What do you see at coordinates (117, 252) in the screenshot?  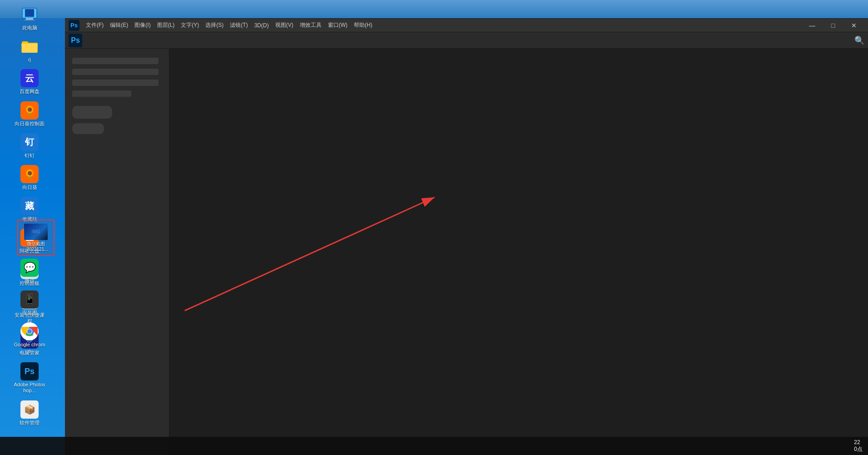 I see `ps-left-panel` at bounding box center [117, 252].